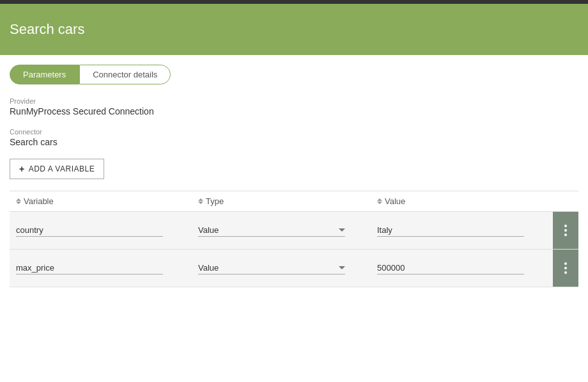 Image resolution: width=588 pixels, height=382 pixels. Describe the element at coordinates (461, 268) in the screenshot. I see `row-1-value-cell` at that location.